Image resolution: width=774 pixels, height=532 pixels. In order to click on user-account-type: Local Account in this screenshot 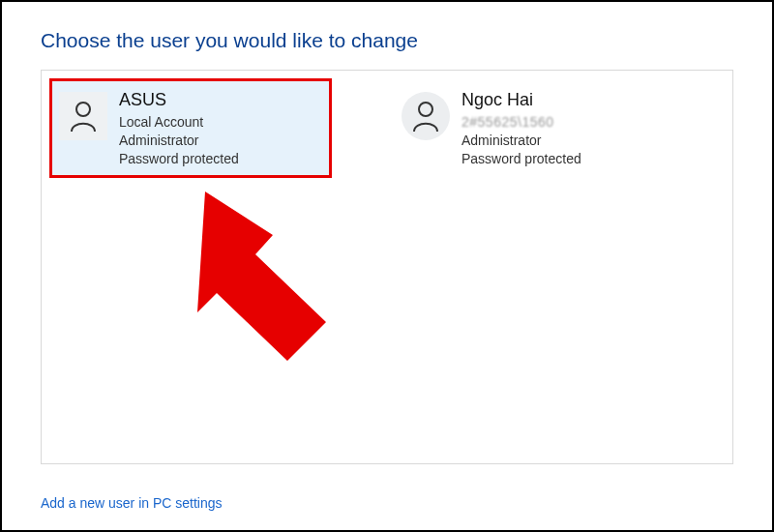, I will do `click(179, 122)`.